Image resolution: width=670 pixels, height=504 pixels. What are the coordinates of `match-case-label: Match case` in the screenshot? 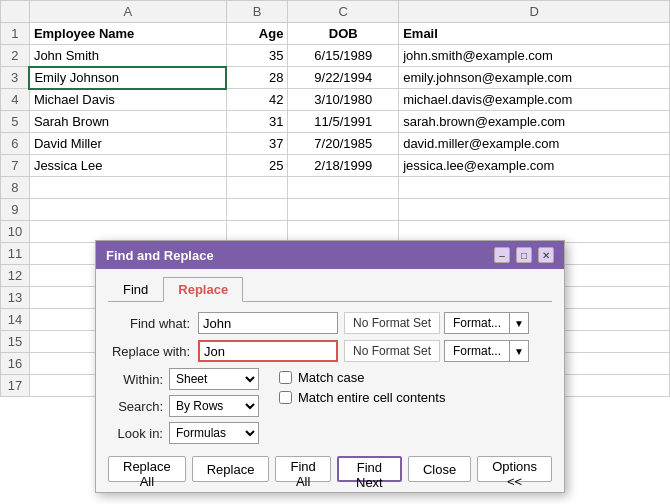 It's located at (331, 378).